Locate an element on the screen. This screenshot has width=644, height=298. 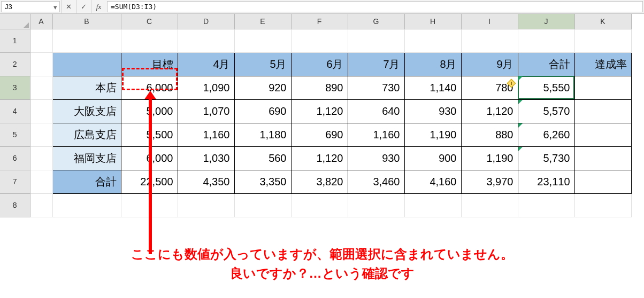
cell-C2: 目標 is located at coordinates (149, 64).